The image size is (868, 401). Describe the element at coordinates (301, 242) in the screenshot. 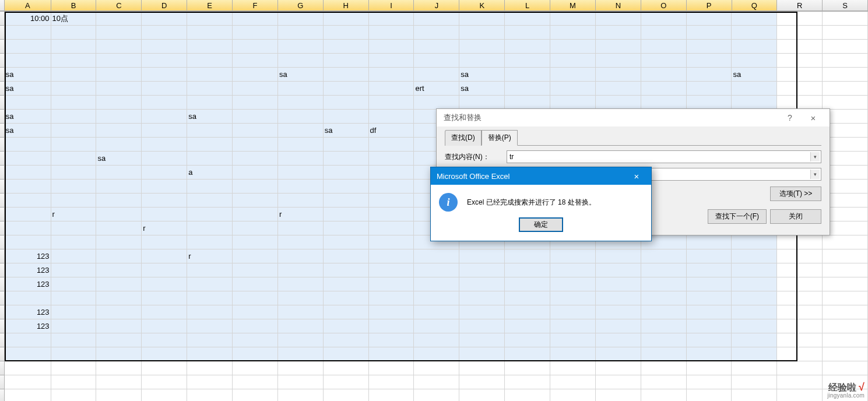

I see `cell-G17` at that location.